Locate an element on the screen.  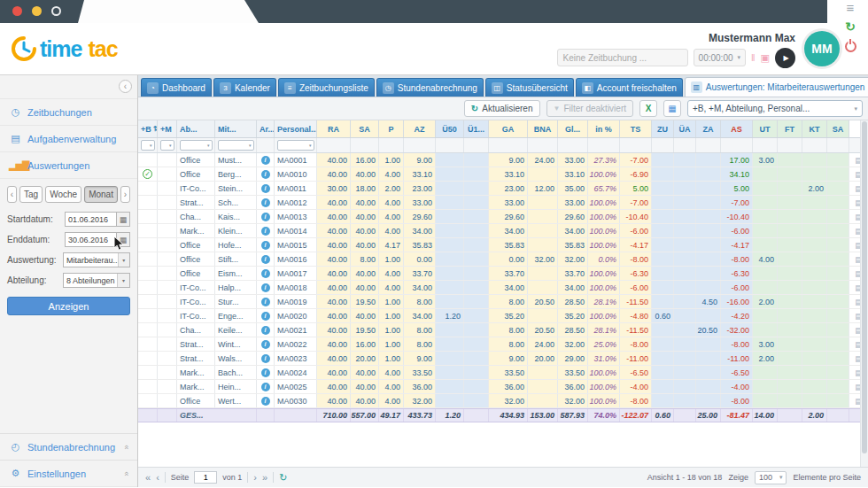
avatar: MM is located at coordinates (822, 49).